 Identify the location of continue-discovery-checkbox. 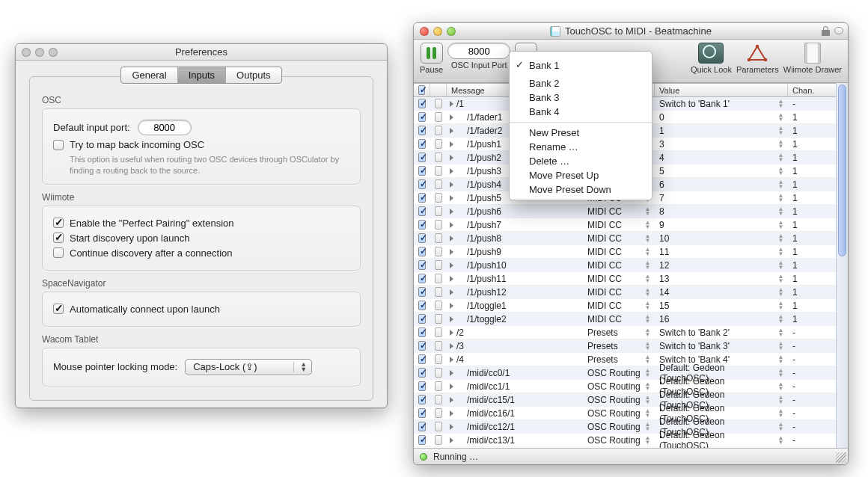
(58, 253).